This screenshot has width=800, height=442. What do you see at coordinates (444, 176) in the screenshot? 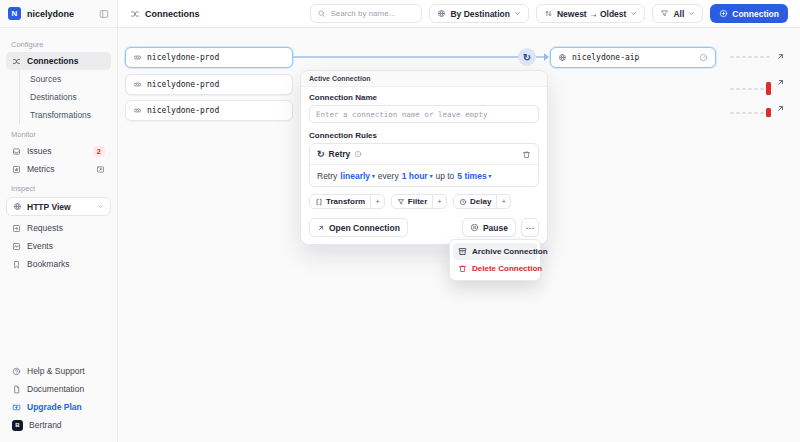
I see `rule-word: up to` at bounding box center [444, 176].